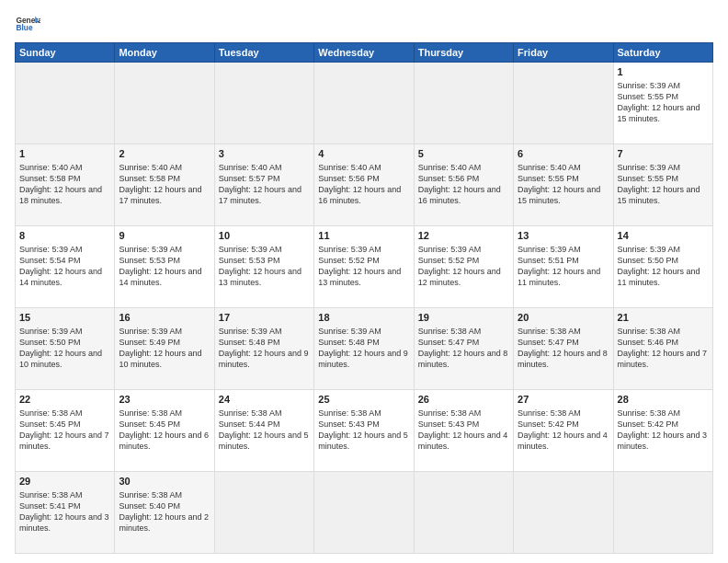 This screenshot has width=728, height=563. What do you see at coordinates (61, 277) in the screenshot?
I see `daylight: Daylight: 12 hours and 14 minutes.` at bounding box center [61, 277].